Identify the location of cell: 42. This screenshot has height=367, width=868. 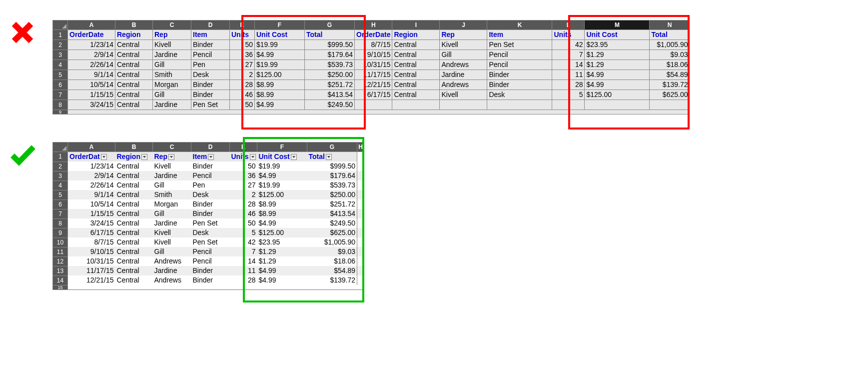
(244, 242).